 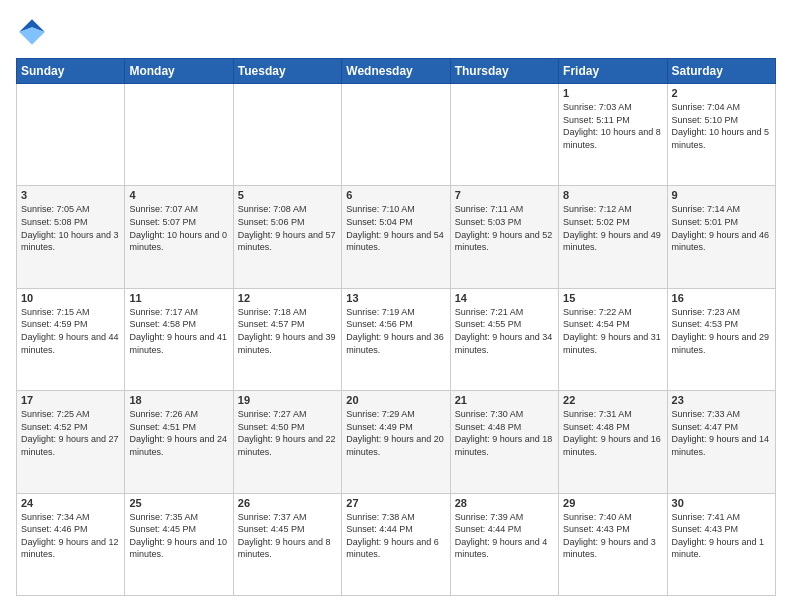 I want to click on weekday-header-friday: Friday, so click(x=613, y=72).